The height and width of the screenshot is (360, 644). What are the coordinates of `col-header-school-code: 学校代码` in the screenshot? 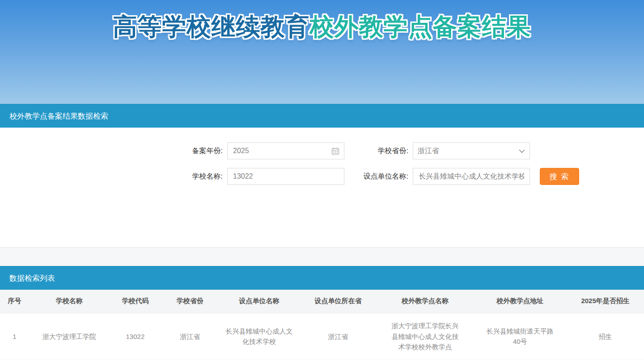 It's located at (135, 301).